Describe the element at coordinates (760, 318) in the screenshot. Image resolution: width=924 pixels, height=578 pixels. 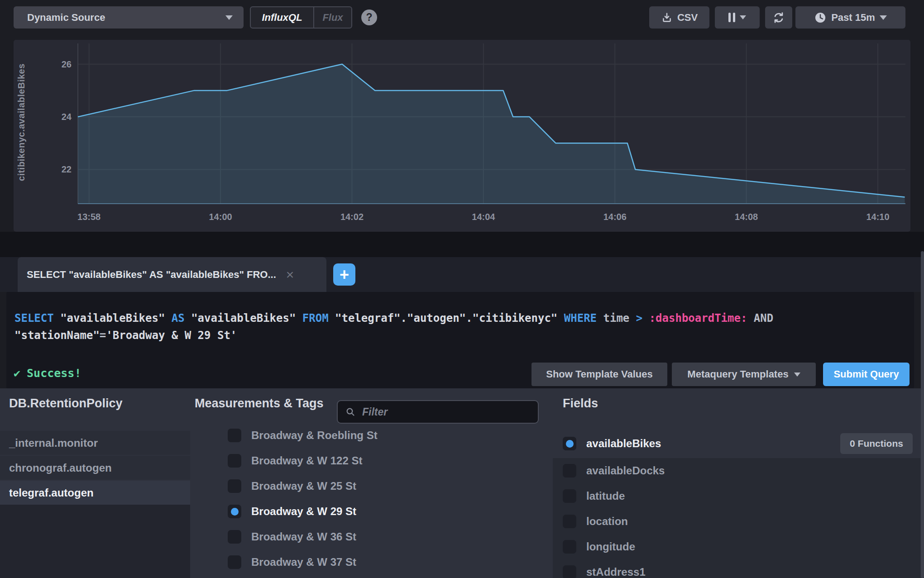
I see `query-token-pl: AND` at that location.